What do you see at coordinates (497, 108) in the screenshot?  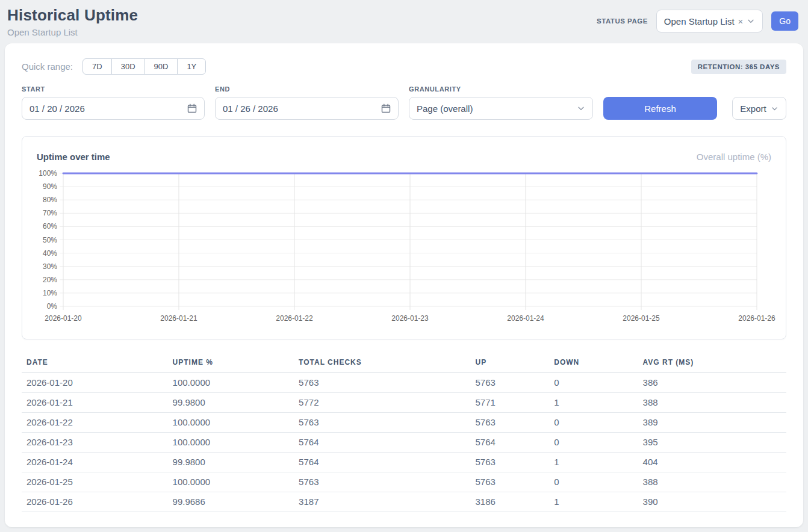 I see `granularity-selected-value: Page (overall)` at bounding box center [497, 108].